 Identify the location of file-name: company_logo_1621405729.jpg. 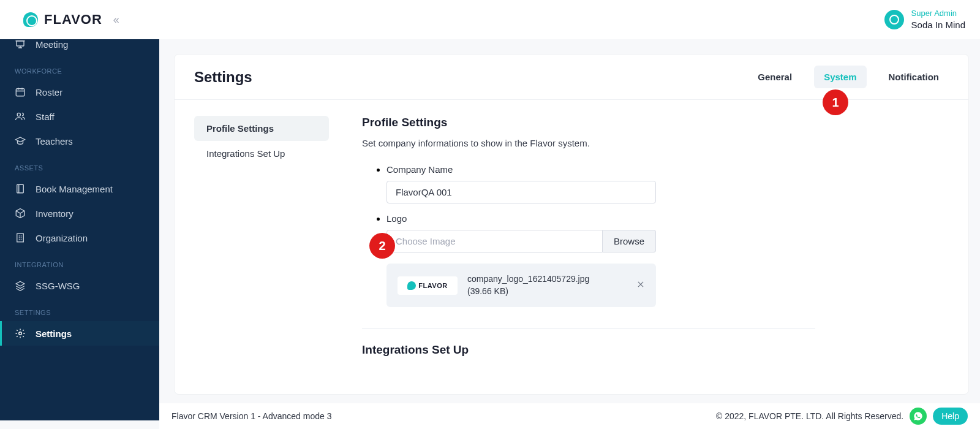
(528, 279).